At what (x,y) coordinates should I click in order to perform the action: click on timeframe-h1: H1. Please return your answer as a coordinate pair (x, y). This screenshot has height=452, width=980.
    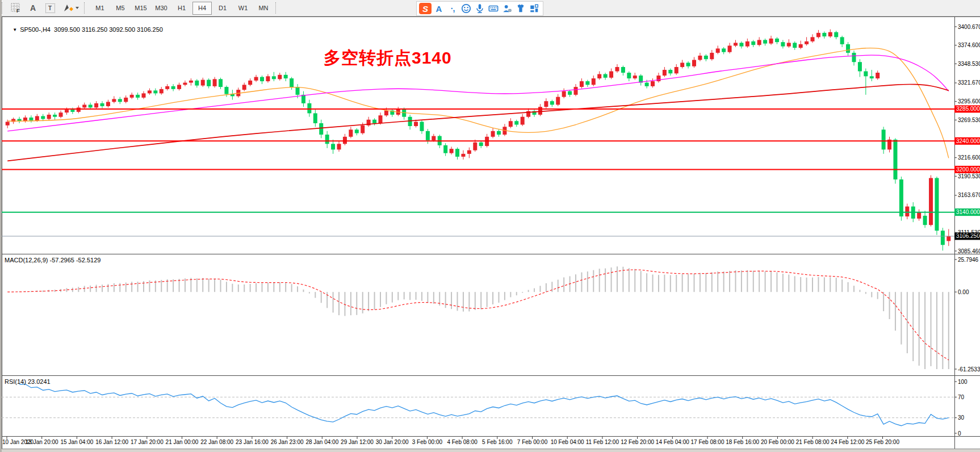
    Looking at the image, I should click on (182, 8).